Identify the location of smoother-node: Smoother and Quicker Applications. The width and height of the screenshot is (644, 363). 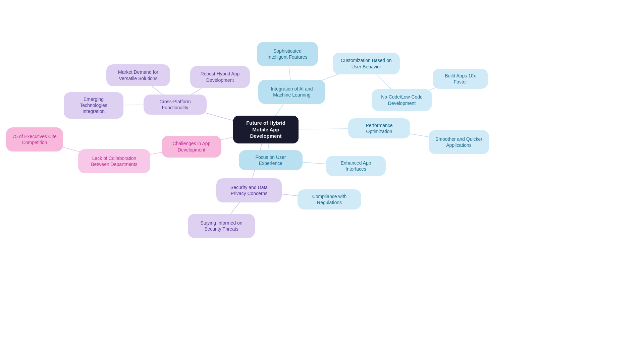
(459, 142).